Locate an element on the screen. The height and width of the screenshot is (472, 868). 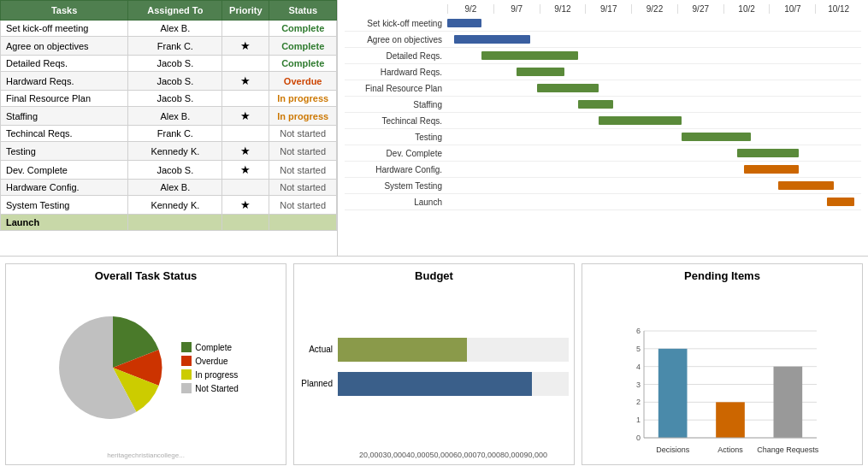
gantt-row: Detailed Reqs. is located at coordinates (603, 56).